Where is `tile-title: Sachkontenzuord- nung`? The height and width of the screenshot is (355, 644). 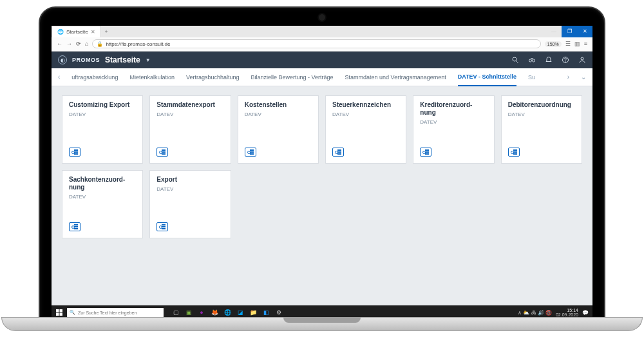
tile-title: Sachkontenzuord- nung is located at coordinates (102, 184).